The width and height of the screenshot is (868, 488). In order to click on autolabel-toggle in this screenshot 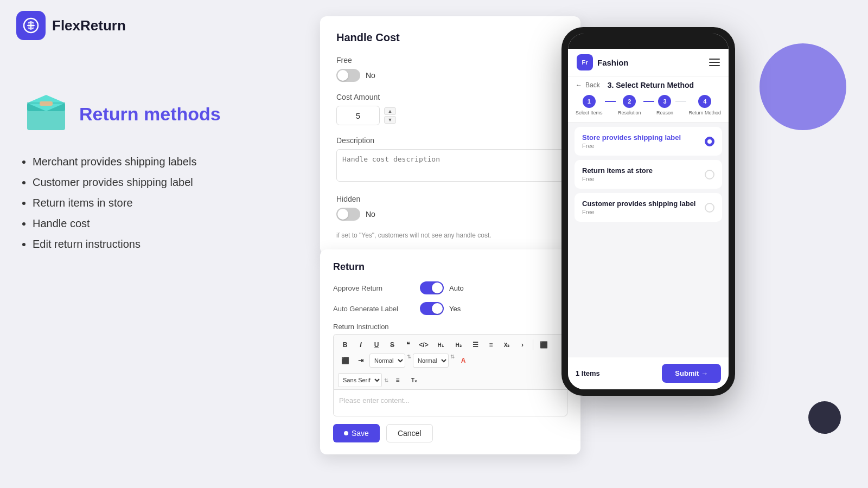, I will do `click(432, 309)`.